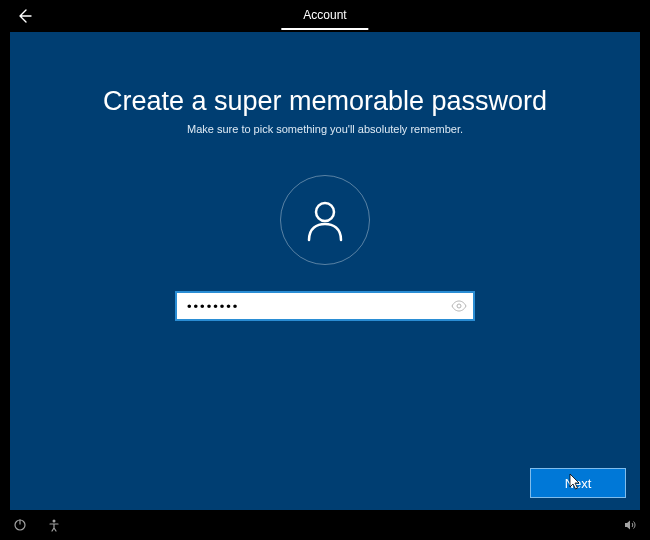 The image size is (650, 540). I want to click on avatar-placeholder, so click(325, 220).